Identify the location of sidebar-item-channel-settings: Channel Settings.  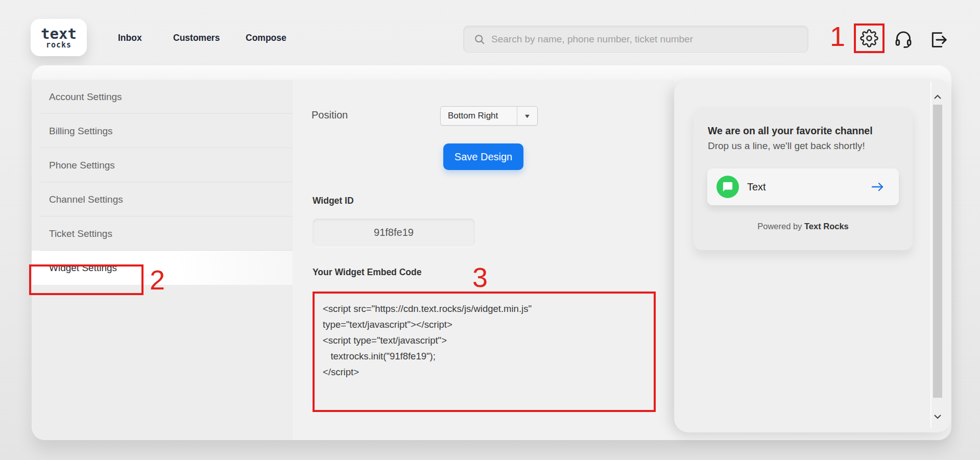
(162, 199).